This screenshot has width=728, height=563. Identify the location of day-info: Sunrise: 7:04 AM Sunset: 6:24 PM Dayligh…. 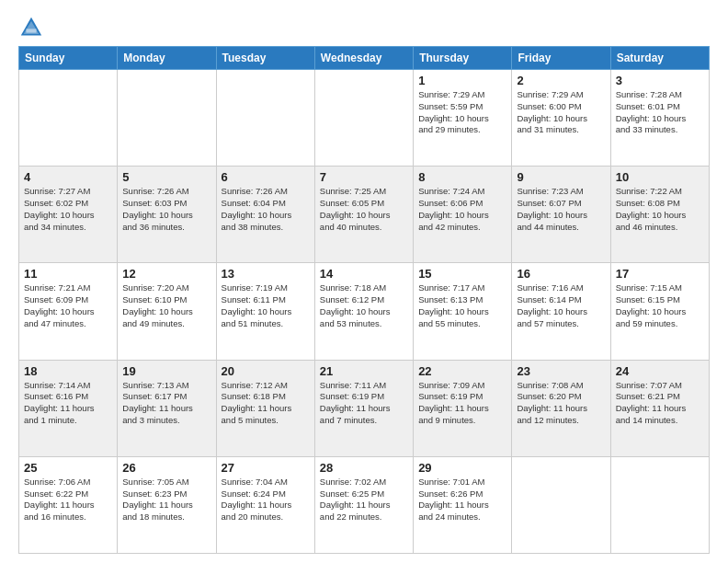
(266, 500).